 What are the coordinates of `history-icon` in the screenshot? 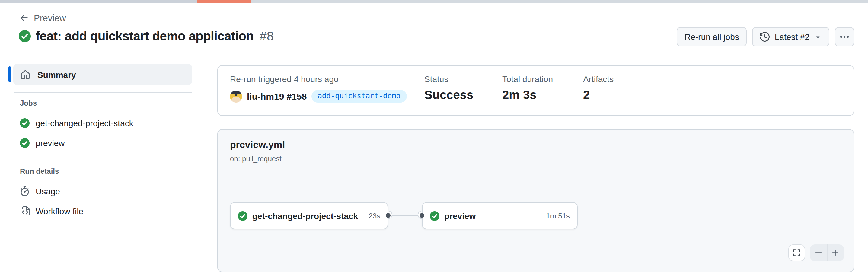 It's located at (765, 37).